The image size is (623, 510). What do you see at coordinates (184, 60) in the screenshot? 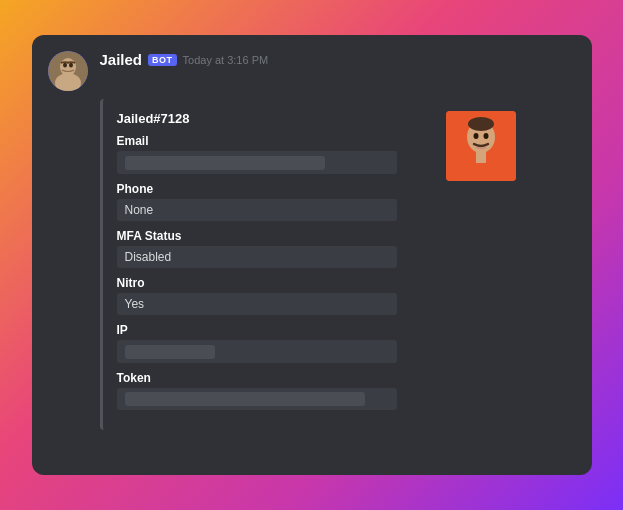
I see `message-meta: Jailed BOT Today at 3:16 PM` at bounding box center [184, 60].